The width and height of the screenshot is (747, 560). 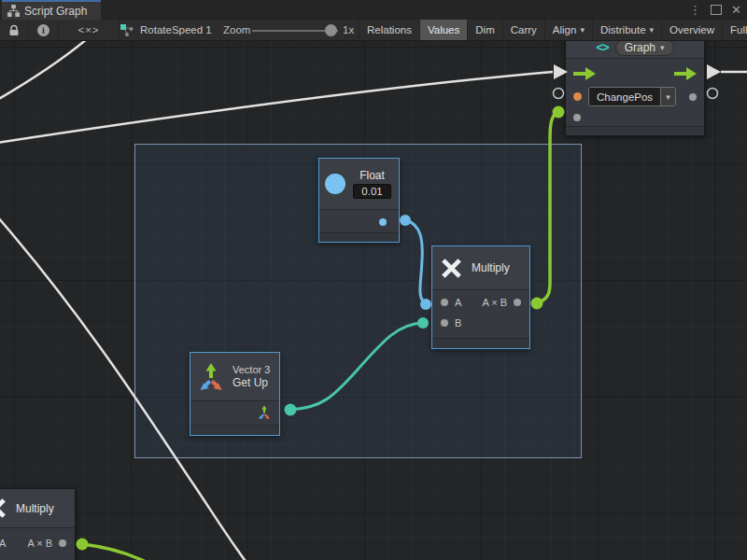 What do you see at coordinates (211, 377) in the screenshot?
I see `vector3-axes-icon` at bounding box center [211, 377].